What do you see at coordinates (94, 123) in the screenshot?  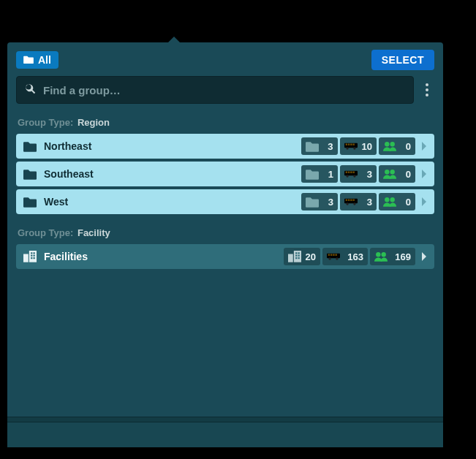 I see `section-label-value: Region` at bounding box center [94, 123].